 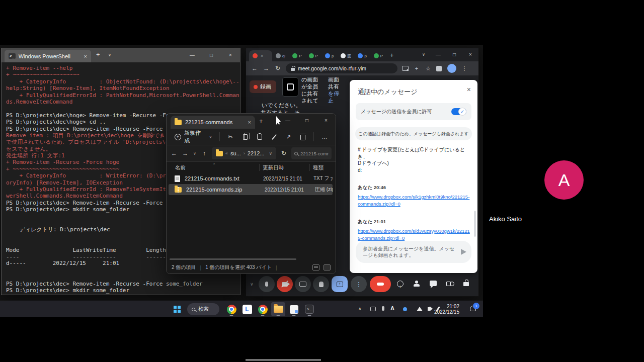 What do you see at coordinates (360, 309) in the screenshot?
I see `tray-overflow-chevron: ∧` at bounding box center [360, 309].